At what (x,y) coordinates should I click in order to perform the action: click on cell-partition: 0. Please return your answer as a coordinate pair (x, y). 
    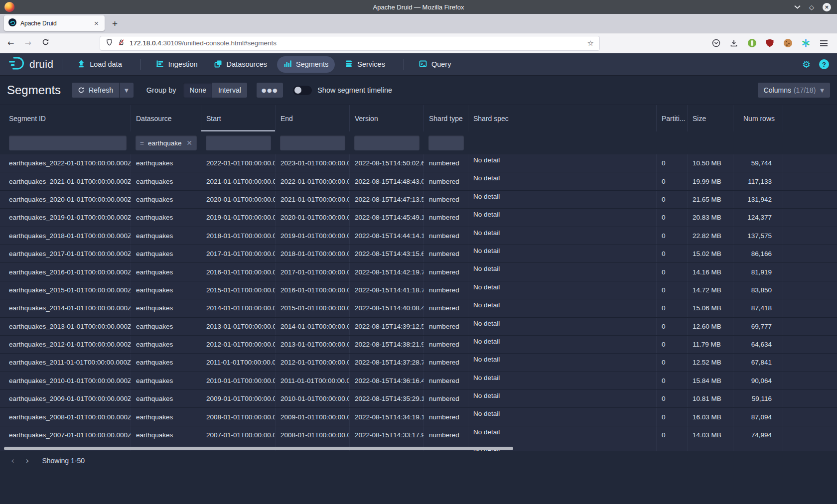
    Looking at the image, I should click on (672, 217).